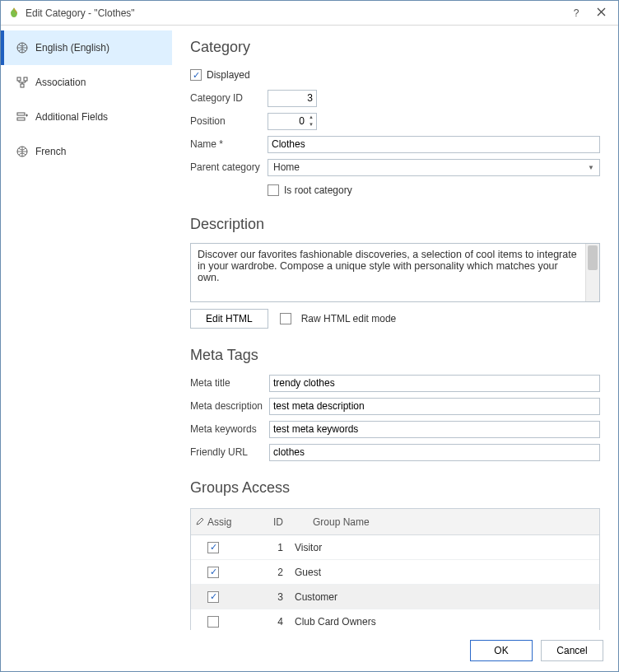 The height and width of the screenshot is (672, 619). What do you see at coordinates (200, 522) in the screenshot?
I see `pencil-icon` at bounding box center [200, 522].